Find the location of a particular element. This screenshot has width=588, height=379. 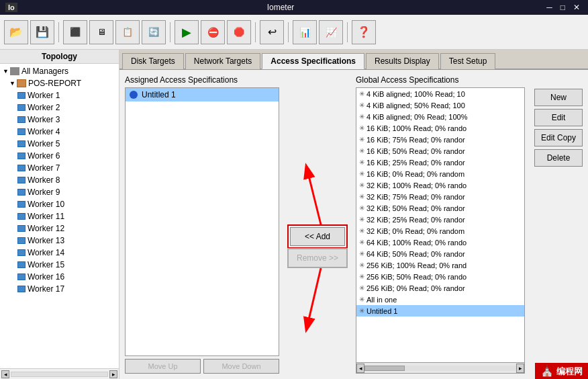

global-item-10: ✳ 32 KiB; 50% Read; 0% randor is located at coordinates (440, 208).